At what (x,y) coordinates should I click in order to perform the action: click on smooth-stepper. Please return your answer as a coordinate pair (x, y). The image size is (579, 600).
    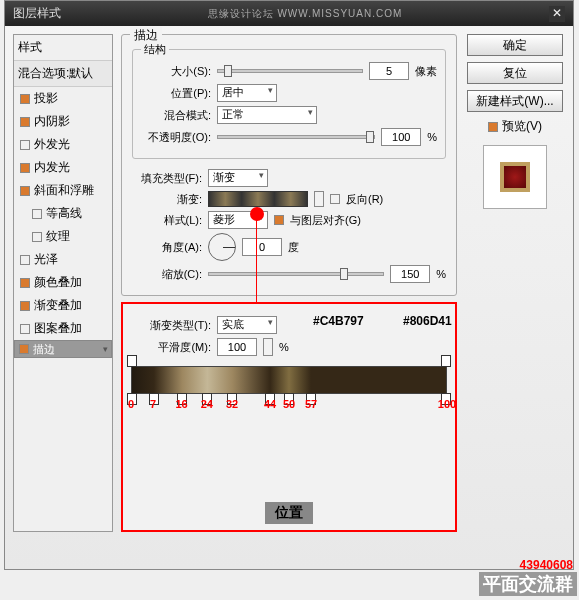
    Looking at the image, I should click on (268, 347).